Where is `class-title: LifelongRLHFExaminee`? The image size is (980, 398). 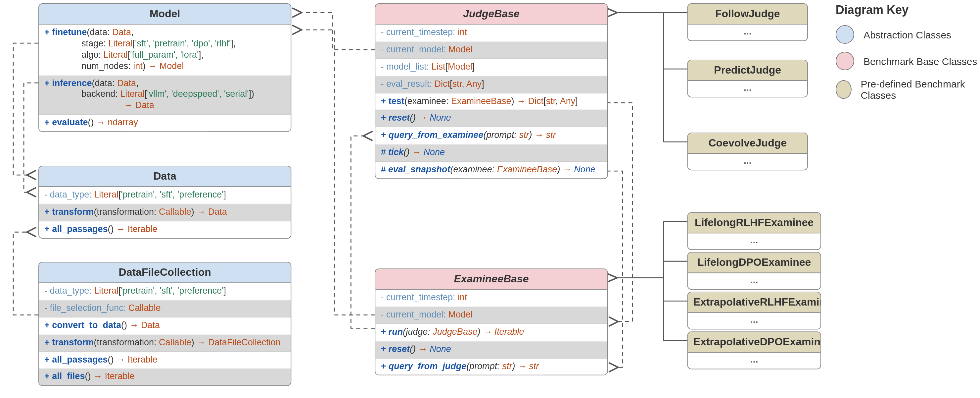 class-title: LifelongRLHFExaminee is located at coordinates (754, 223).